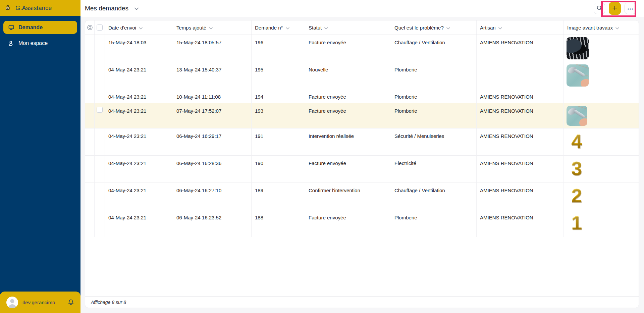 This screenshot has height=313, width=644. Describe the element at coordinates (434, 28) in the screenshot. I see `column-header-probleme: Quel est le problème?` at that location.